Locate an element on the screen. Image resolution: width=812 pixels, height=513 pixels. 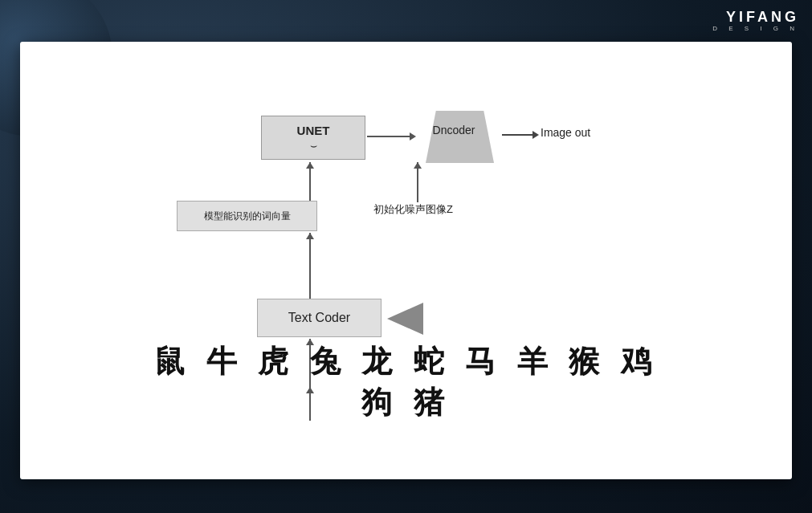
zodiac-text: 鼠 牛 虎 兔 龙 蛇 马 羊 猴 鸡 狗 猪 is located at coordinates (406, 382).